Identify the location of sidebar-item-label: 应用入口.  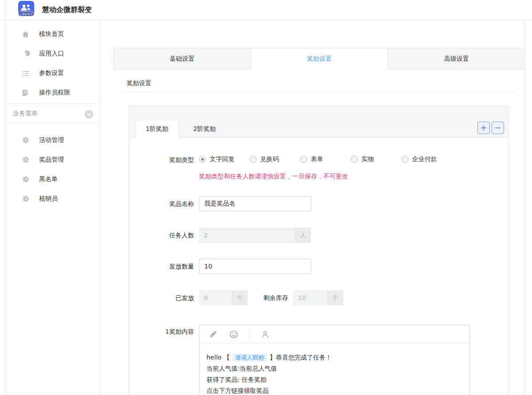
(52, 54).